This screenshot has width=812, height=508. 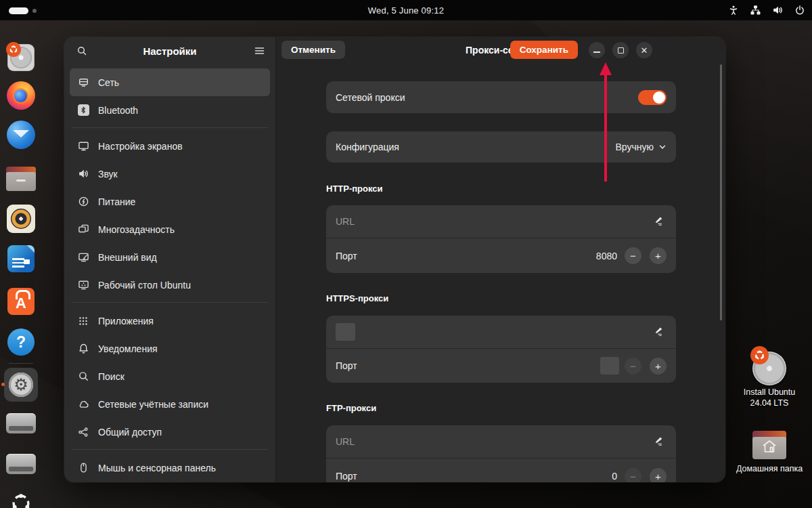 I want to click on scrollbar-thumb, so click(x=721, y=192).